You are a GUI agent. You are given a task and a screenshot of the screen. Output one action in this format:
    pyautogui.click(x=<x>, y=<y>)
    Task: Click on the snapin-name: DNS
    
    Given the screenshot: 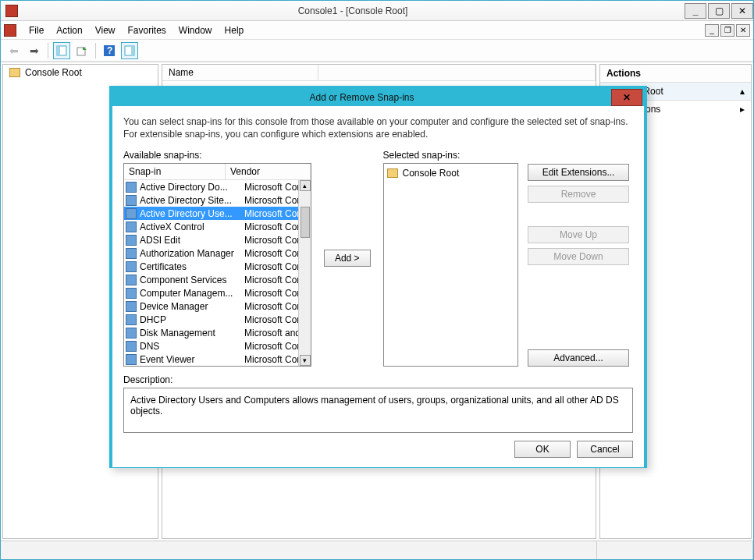 What is the action you would take?
    pyautogui.click(x=190, y=346)
    